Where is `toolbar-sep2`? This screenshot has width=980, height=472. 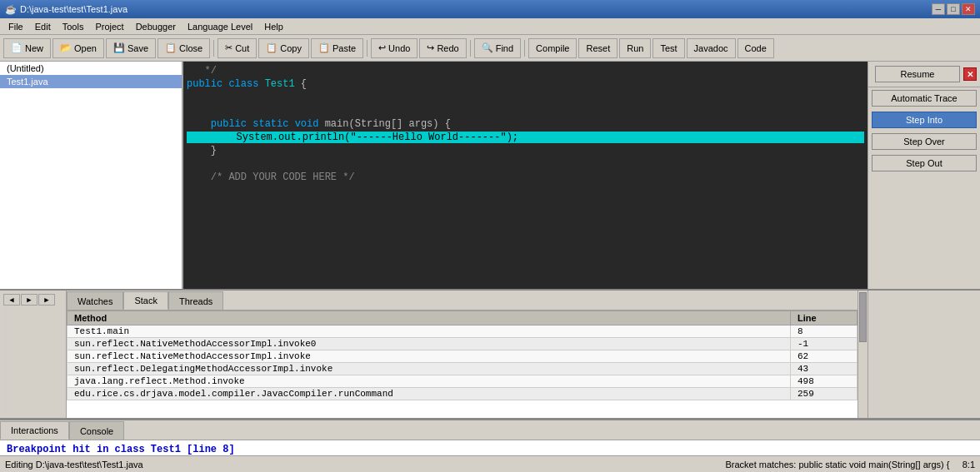 toolbar-sep2 is located at coordinates (367, 48).